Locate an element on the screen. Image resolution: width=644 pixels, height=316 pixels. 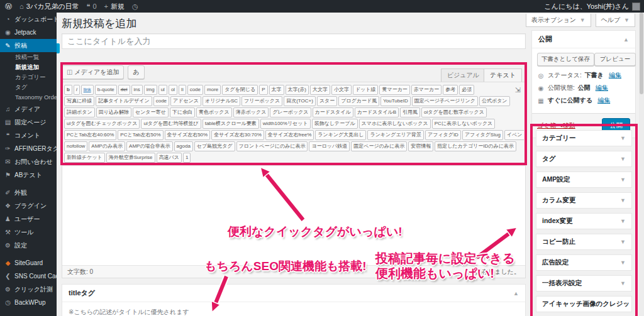
quicktag-button: 下に余白 is located at coordinates (182, 112).